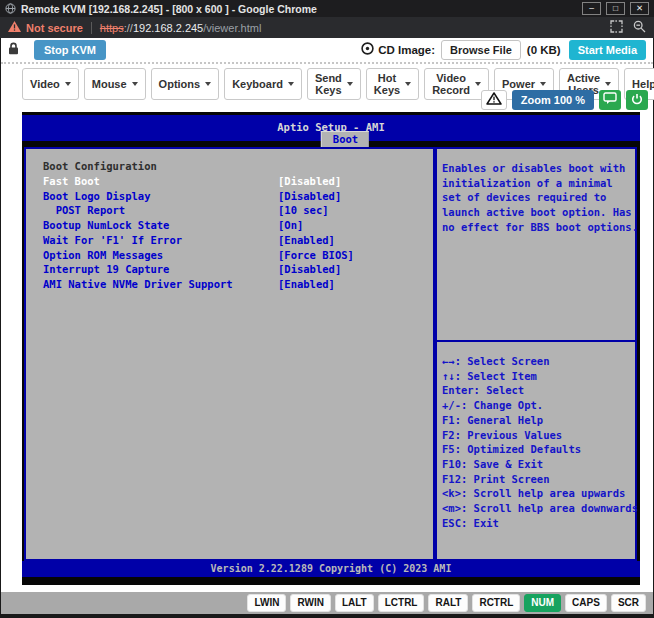 The image size is (654, 618). What do you see at coordinates (168, 28) in the screenshot?
I see `url-host: 192.168.2.245` at bounding box center [168, 28].